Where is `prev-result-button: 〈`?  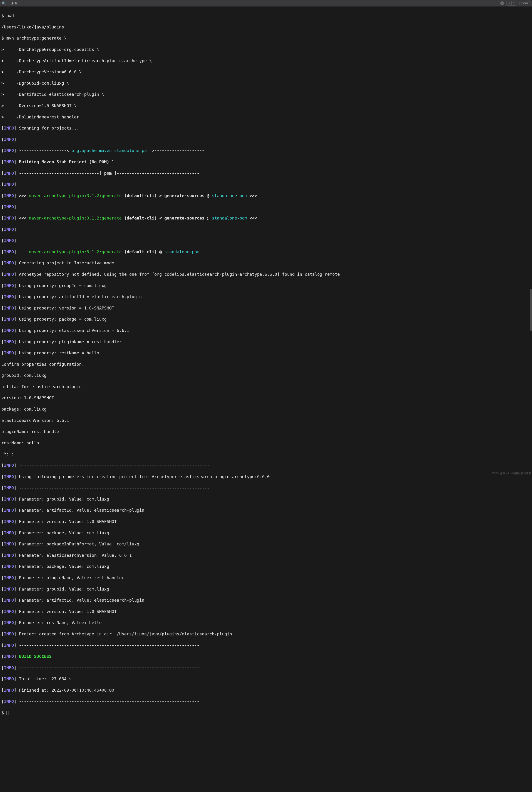
prev-result-button: 〈 is located at coordinates (509, 3).